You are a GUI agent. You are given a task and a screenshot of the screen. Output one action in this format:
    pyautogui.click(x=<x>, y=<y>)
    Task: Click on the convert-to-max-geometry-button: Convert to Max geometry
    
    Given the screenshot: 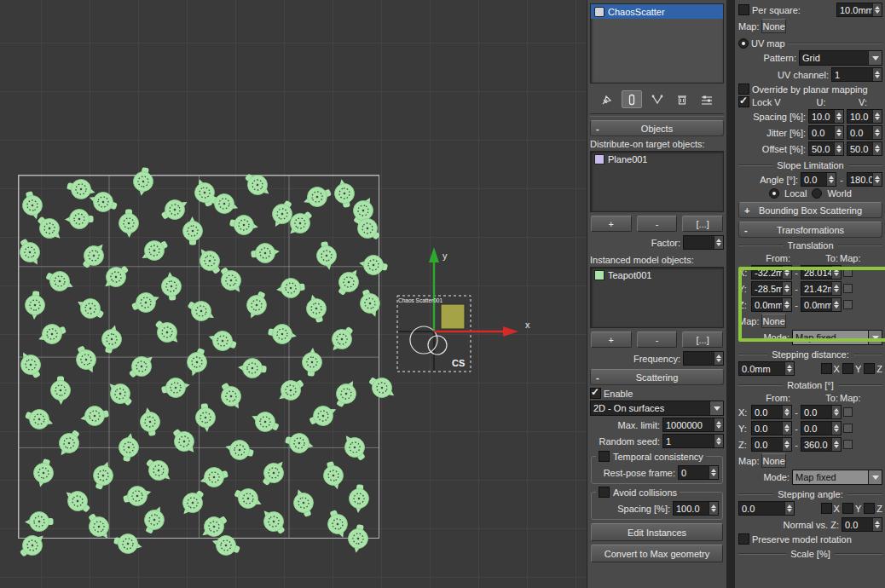 What is the action you would take?
    pyautogui.click(x=657, y=554)
    